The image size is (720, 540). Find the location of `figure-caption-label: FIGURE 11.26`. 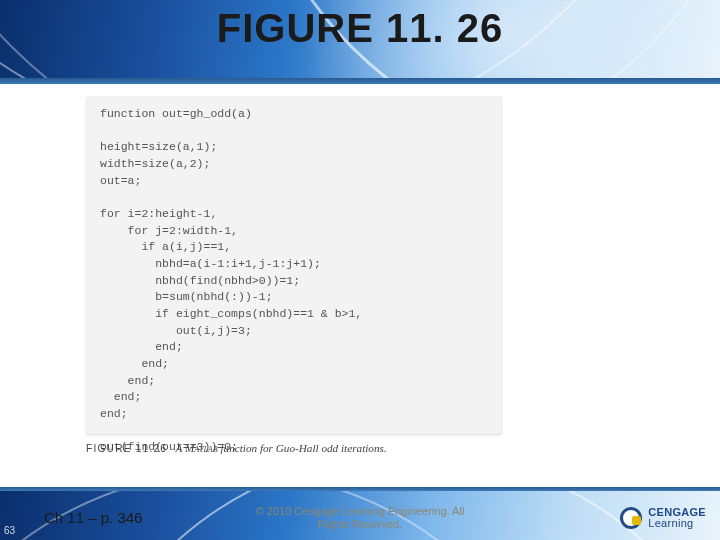

figure-caption-label: FIGURE 11.26 is located at coordinates (126, 448).